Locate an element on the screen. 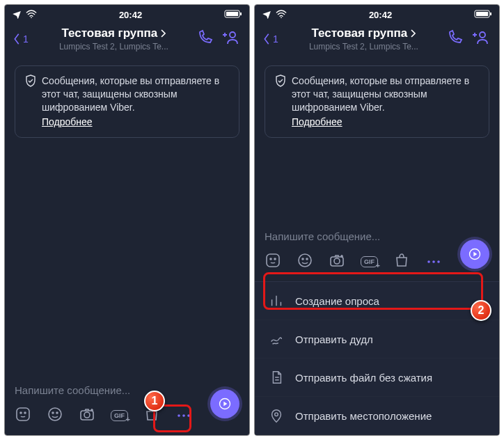  menu-send-location: Отправить местоположение is located at coordinates (377, 416).